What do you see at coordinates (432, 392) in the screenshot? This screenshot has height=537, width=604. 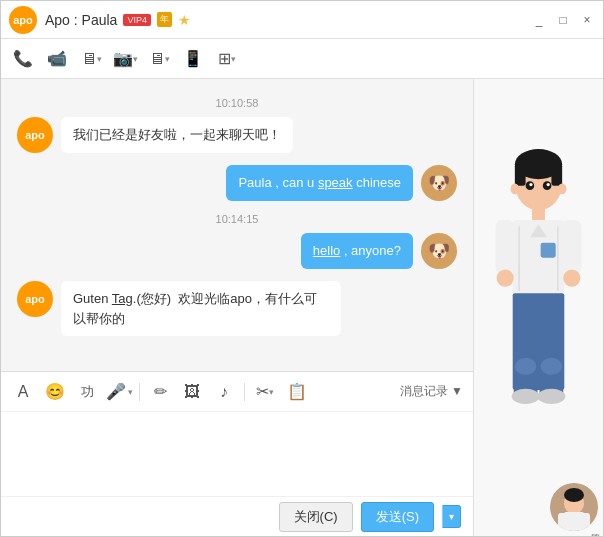 I see `history-link: 消息记录 ▼` at bounding box center [432, 392].